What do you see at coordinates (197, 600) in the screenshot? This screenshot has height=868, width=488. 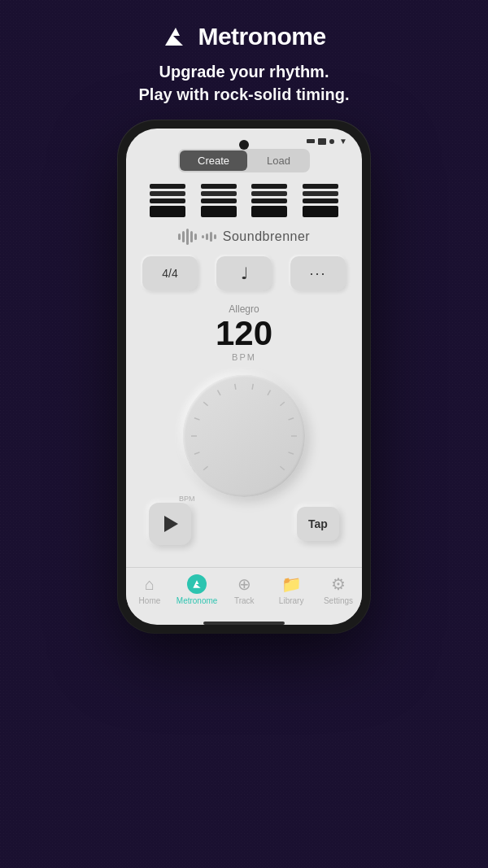 I see `nav-label-metronome: Metronome` at bounding box center [197, 600].